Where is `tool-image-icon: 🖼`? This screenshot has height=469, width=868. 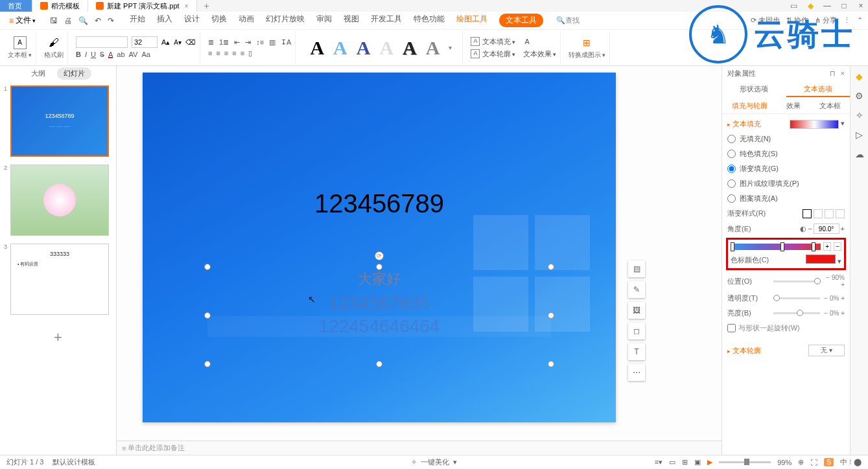
tool-image-icon: 🖼 is located at coordinates (637, 310).